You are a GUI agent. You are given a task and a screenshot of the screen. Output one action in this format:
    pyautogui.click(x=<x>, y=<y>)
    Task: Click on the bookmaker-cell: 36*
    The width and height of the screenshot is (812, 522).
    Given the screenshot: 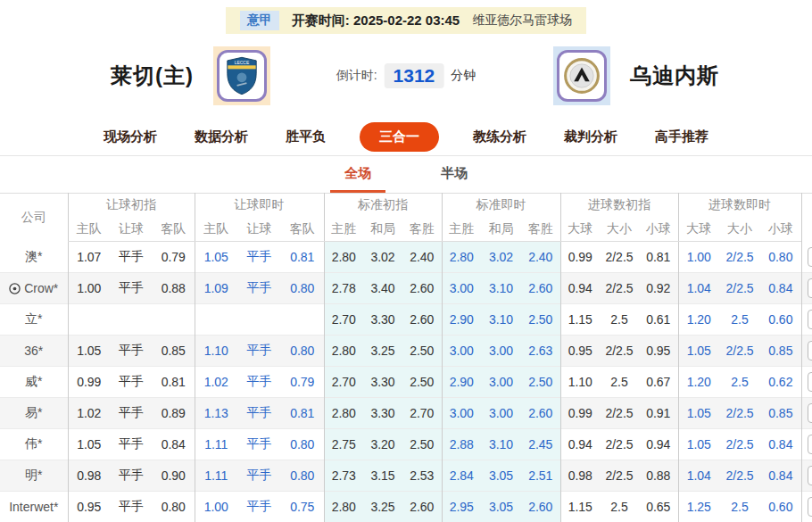 What is the action you would take?
    pyautogui.click(x=34, y=352)
    